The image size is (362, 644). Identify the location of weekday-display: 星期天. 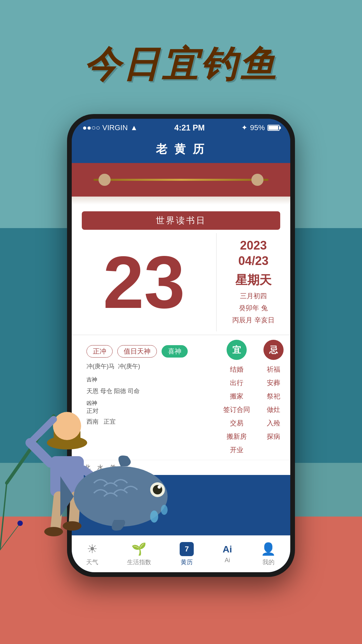
(253, 280).